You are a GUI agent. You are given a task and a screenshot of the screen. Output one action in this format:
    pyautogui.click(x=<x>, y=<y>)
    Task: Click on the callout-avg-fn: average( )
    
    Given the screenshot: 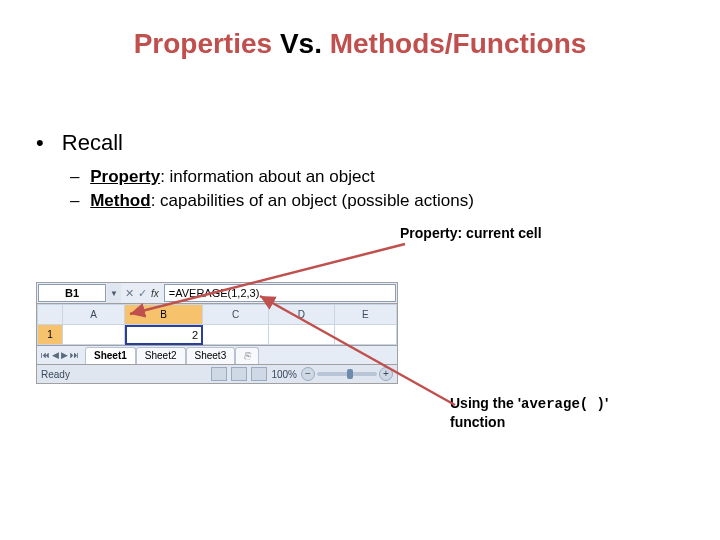 What is the action you would take?
    pyautogui.click(x=563, y=404)
    